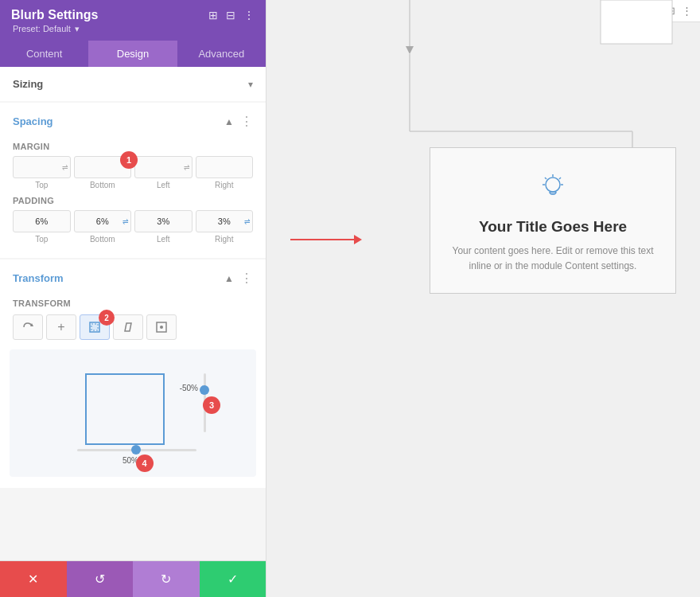 This screenshot has height=597, width=700. What do you see at coordinates (133, 84) in the screenshot?
I see `sizing-section: Sizing ▾` at bounding box center [133, 84].